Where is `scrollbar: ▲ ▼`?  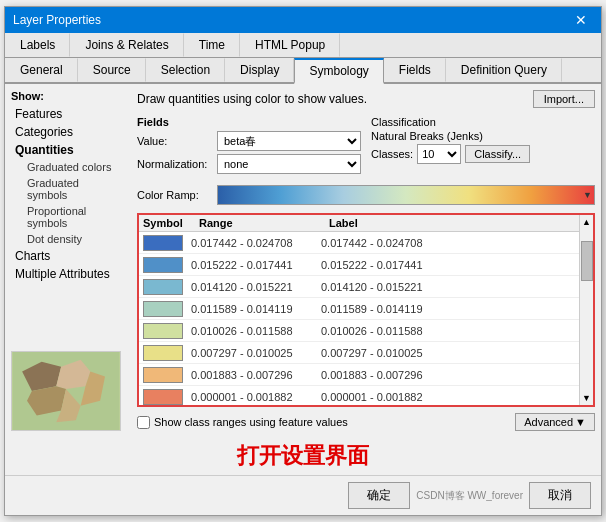
scrollbar: ▲ ▼ is located at coordinates (586, 310).